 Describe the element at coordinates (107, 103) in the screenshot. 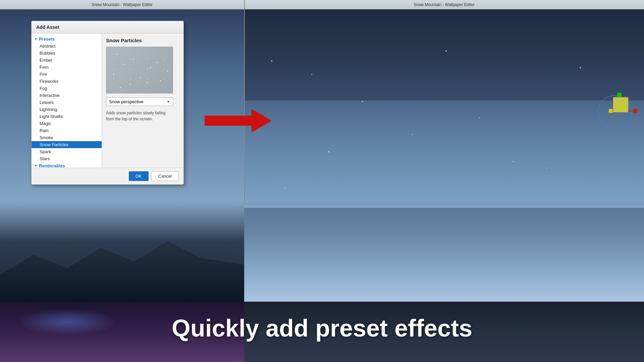

I see `add-asset-dialog: Add Asset ▼ Presets Abstract Bubbles Emb…` at that location.